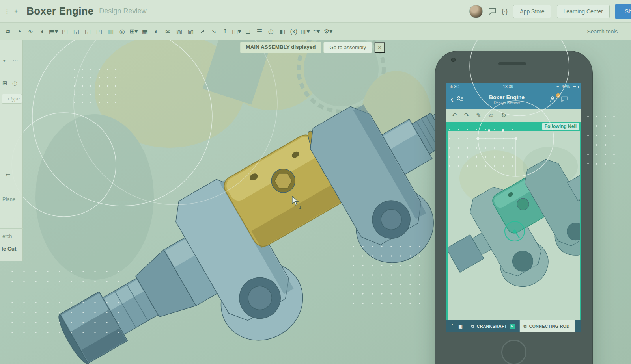 This screenshot has height=364, width=631. I want to click on phone-emoji-icon: ☺, so click(491, 115).